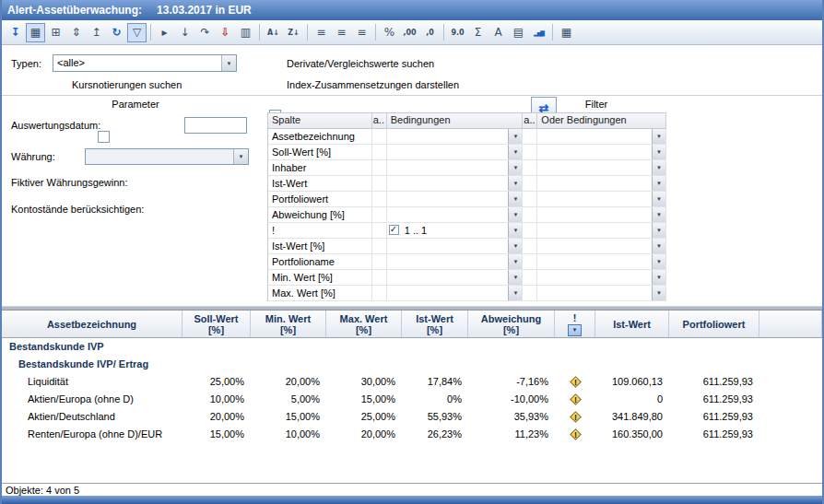  What do you see at coordinates (514, 262) in the screenshot?
I see `chevron-down-icon` at bounding box center [514, 262].